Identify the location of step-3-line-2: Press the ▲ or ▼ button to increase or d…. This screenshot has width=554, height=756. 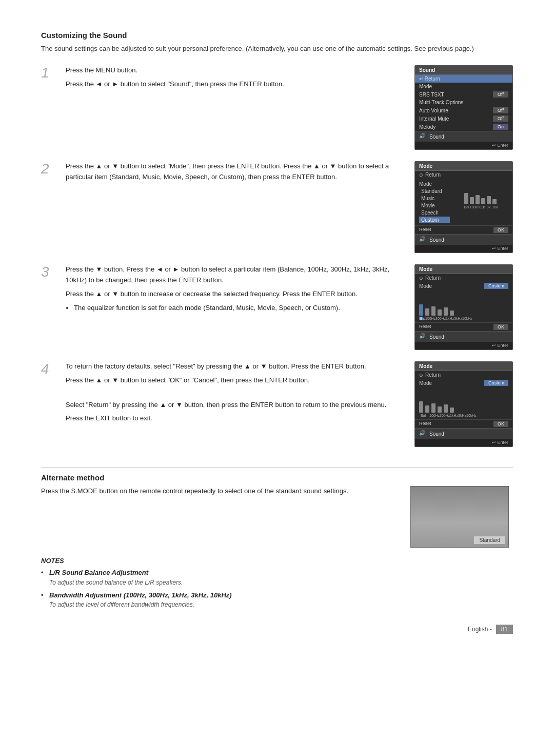
(233, 295).